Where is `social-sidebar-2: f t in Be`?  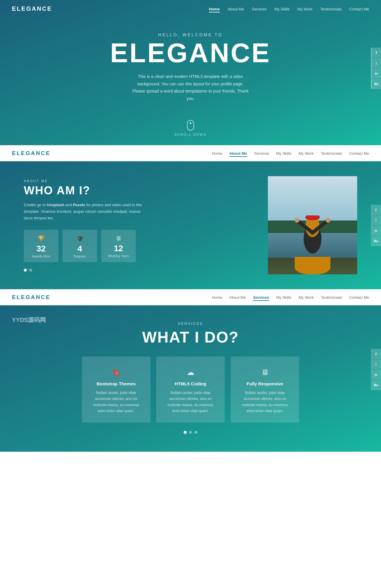
social-sidebar-2: f t in Be is located at coordinates (376, 226).